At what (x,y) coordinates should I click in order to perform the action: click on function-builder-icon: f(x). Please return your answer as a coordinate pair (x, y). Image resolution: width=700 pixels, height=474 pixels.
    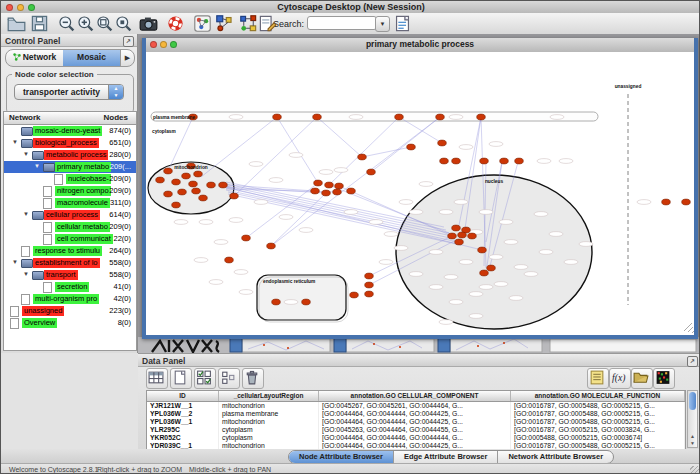
    Looking at the image, I should click on (620, 378).